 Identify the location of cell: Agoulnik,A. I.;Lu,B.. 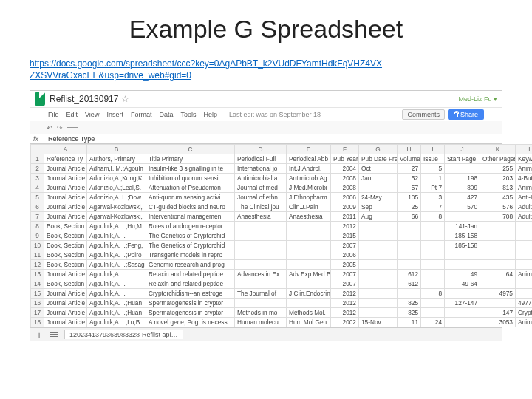
(117, 322).